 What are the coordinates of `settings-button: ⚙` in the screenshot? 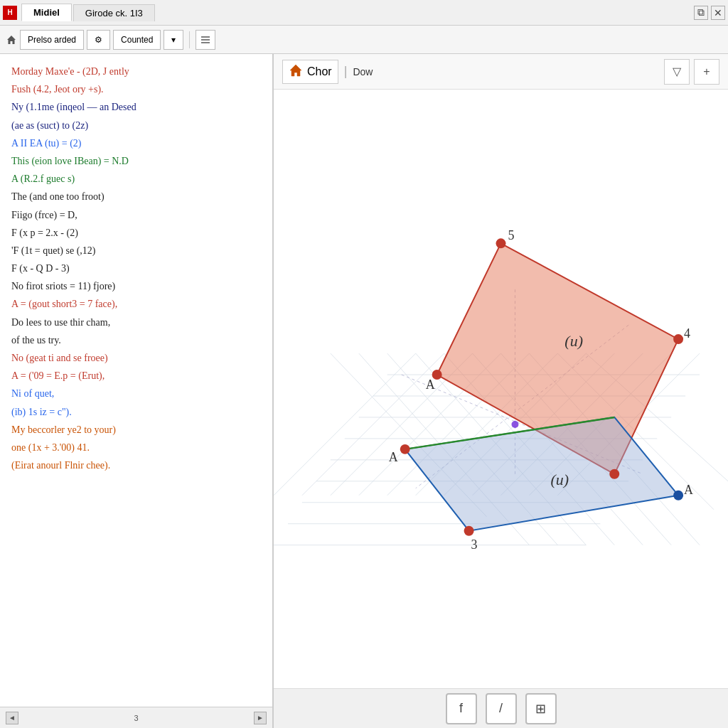 It's located at (98, 40).